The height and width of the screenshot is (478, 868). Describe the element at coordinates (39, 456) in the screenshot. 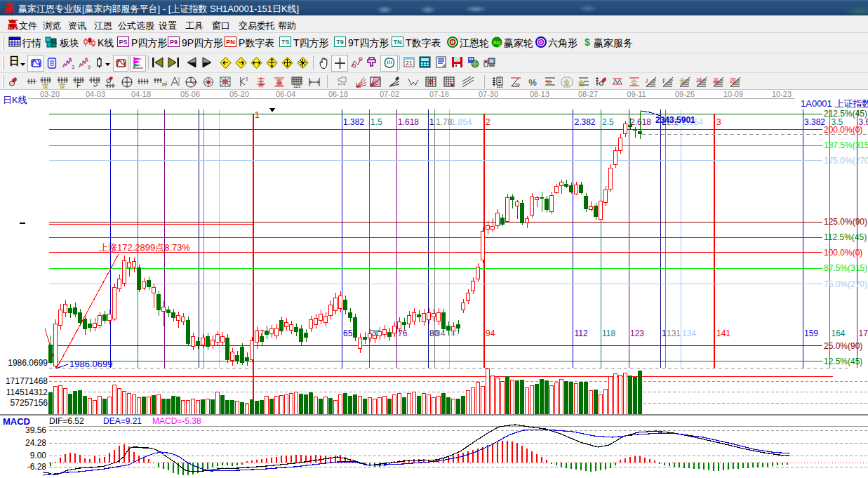

I see `svg-text: 9.00` at that location.